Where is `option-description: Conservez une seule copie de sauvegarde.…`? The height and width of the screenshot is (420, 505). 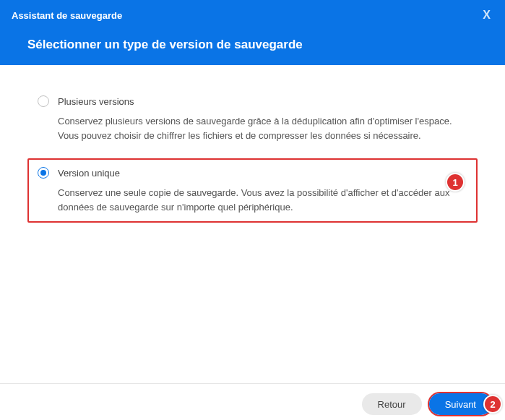
option-description: Conservez une seule copie de sauvegarde.… is located at coordinates (263, 200).